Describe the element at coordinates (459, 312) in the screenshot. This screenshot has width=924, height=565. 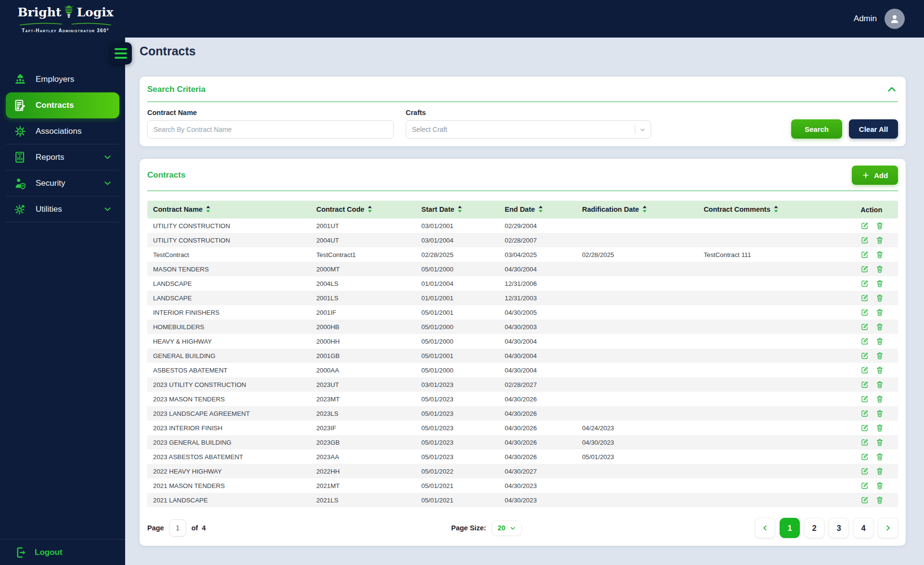
I see `cell-start-date: 05/01/2001` at that location.